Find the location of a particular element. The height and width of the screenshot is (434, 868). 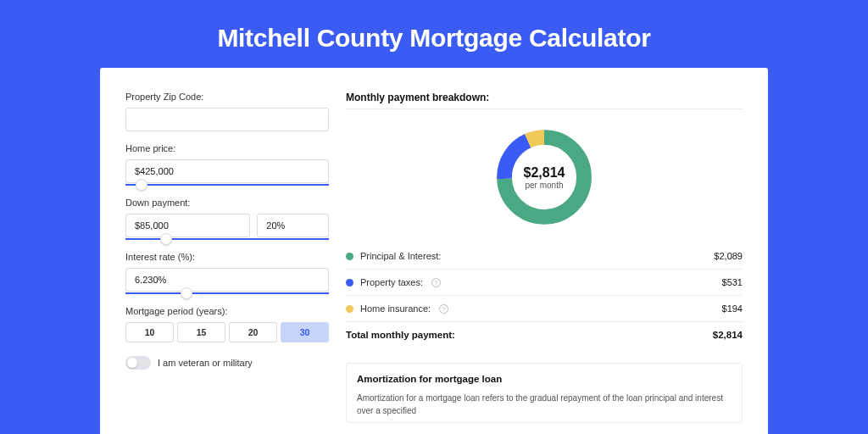

down-payment-input is located at coordinates (188, 225).